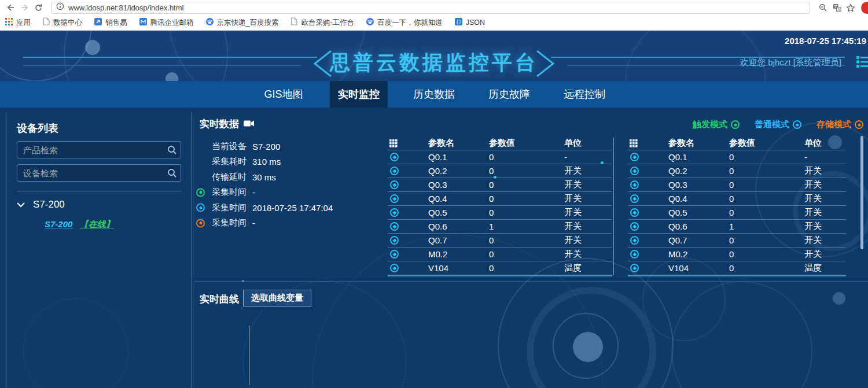  What do you see at coordinates (99, 150) in the screenshot?
I see `product-search-input` at bounding box center [99, 150].